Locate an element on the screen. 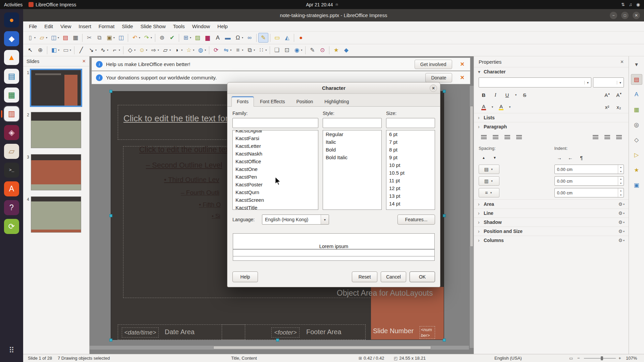 The image size is (644, 362). launcher-firefox-icon: ● is located at coordinates (11, 20).